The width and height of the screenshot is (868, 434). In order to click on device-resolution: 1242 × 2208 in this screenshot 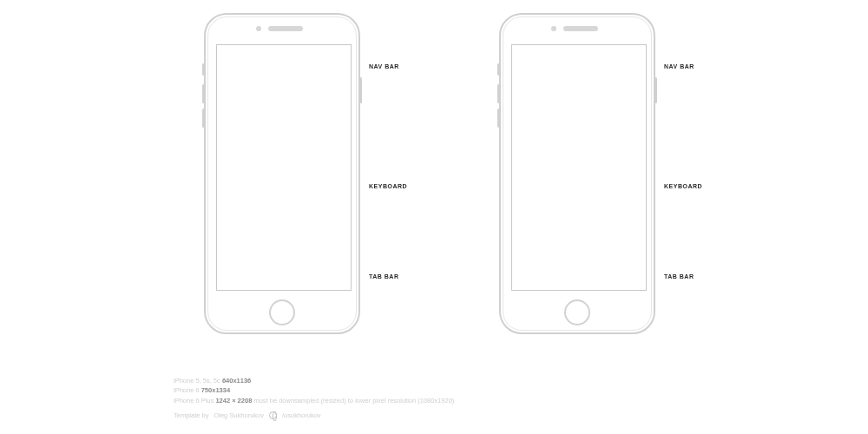, I will do `click(233, 401)`.